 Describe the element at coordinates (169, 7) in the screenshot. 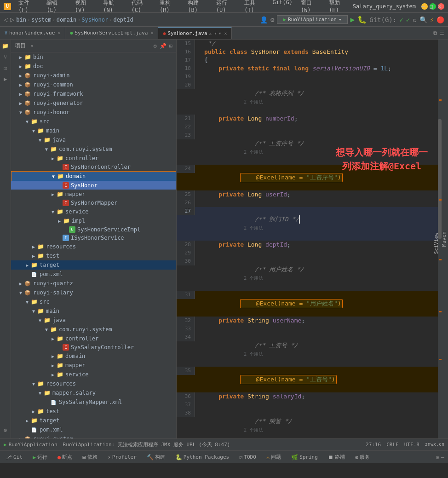

I see `menu-refactor: 重构(R)` at that location.